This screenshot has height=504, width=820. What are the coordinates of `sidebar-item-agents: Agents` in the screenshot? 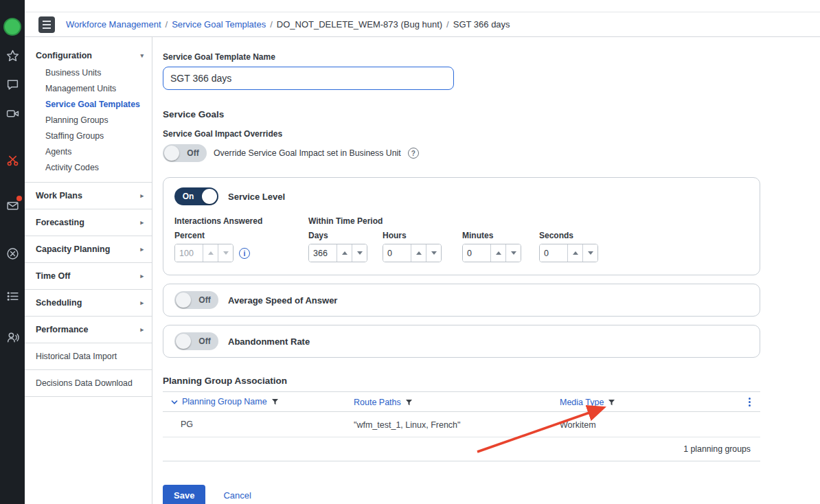 It's located at (88, 151).